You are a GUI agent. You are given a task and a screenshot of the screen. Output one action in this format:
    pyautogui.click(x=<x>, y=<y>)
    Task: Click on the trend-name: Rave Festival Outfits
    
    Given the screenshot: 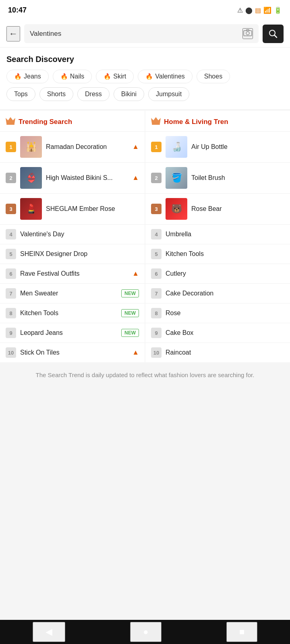 What is the action you would take?
    pyautogui.click(x=74, y=274)
    